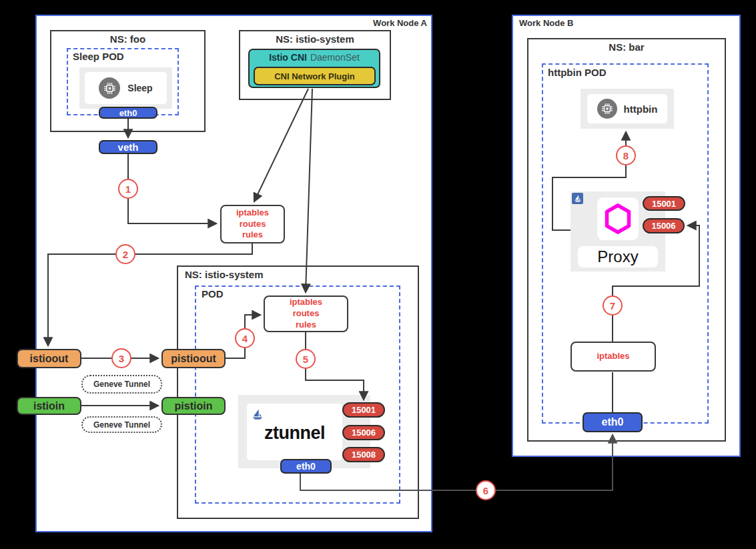 This screenshot has height=549, width=756. What do you see at coordinates (306, 359) in the screenshot?
I see `step-5: 5` at bounding box center [306, 359].